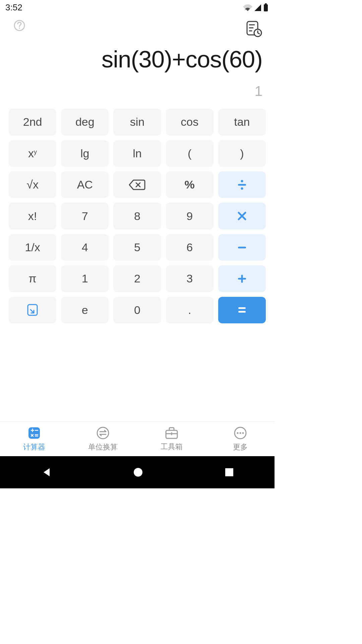 The height and width of the screenshot is (644, 362). Describe the element at coordinates (137, 59) in the screenshot. I see `expression-display: sin(30)+cos(60)` at that location.